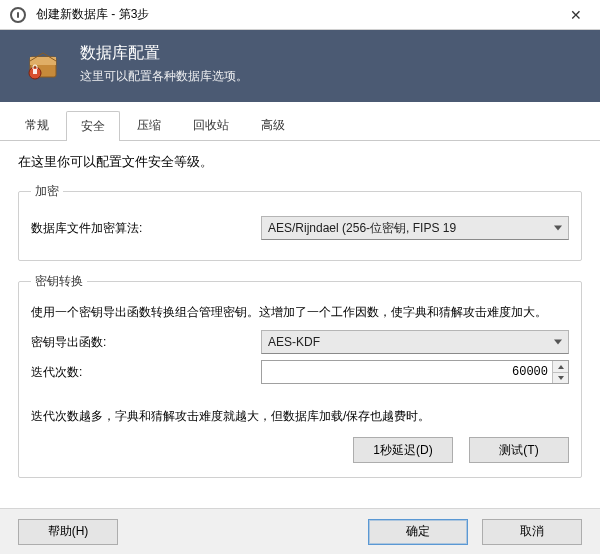  Describe the element at coordinates (146, 372) in the screenshot. I see `iterations-label: 迭代次数:` at that location.